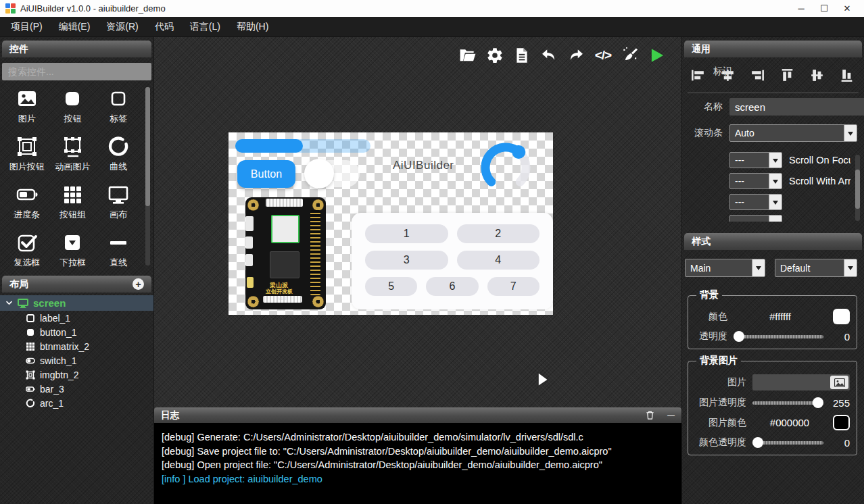 This screenshot has height=504, width=864. Describe the element at coordinates (452, 286) in the screenshot. I see `matrix-button: 6` at that location.